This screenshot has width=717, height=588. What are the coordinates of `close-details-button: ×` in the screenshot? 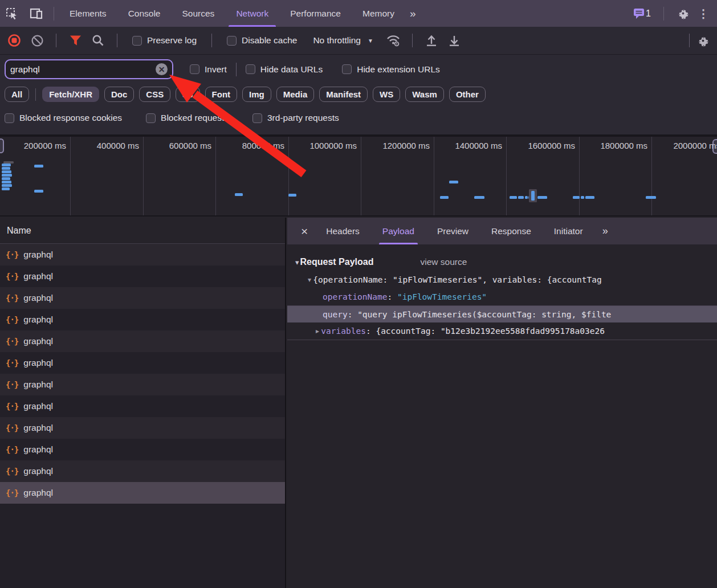 It's located at (304, 231).